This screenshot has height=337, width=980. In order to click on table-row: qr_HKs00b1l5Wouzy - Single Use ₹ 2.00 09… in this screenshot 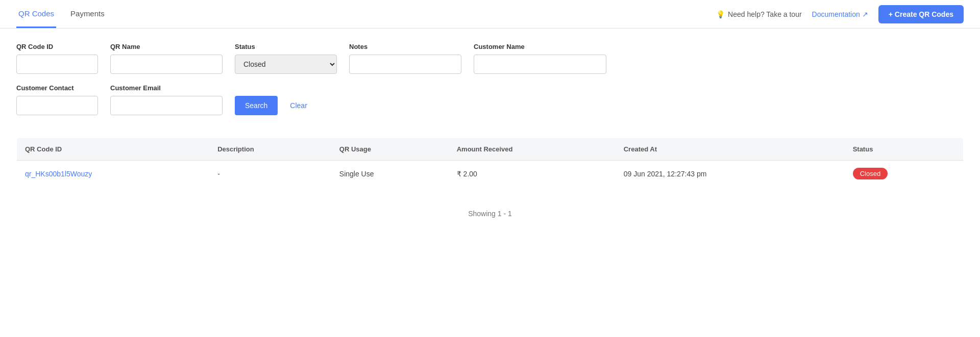, I will do `click(490, 174)`.